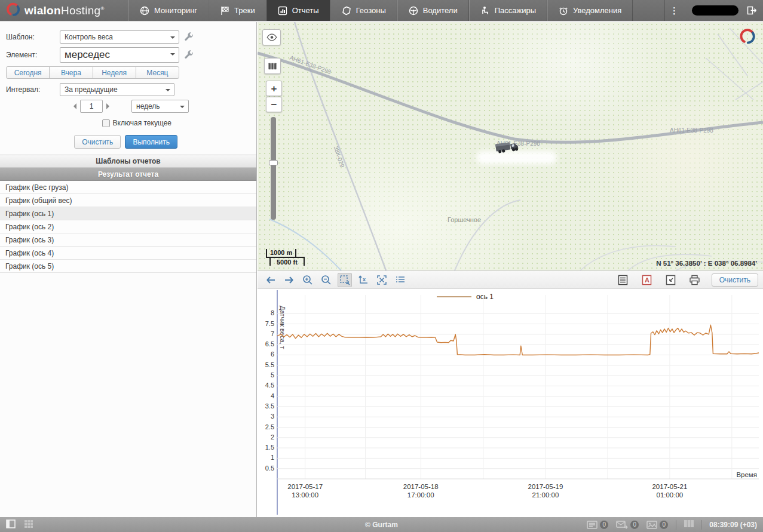 The width and height of the screenshot is (763, 532). I want to click on report-result-list: График (Вес груза)График (общий вес)Граф…, so click(128, 227).